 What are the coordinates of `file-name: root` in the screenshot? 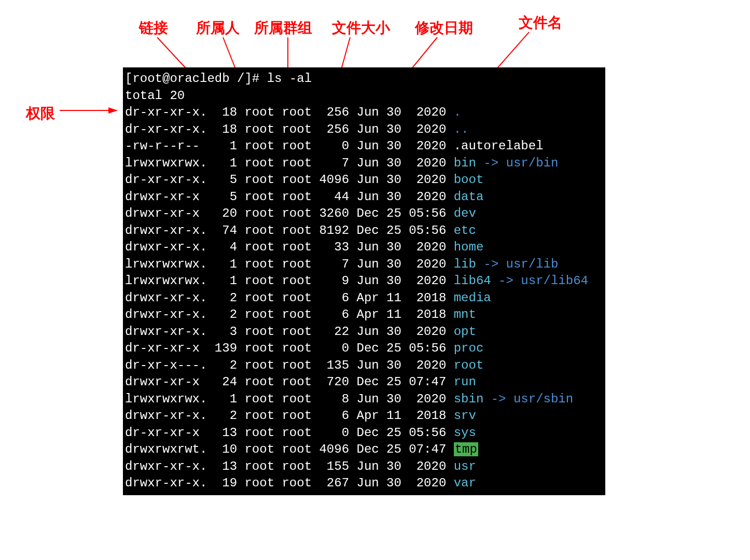 It's located at (469, 365).